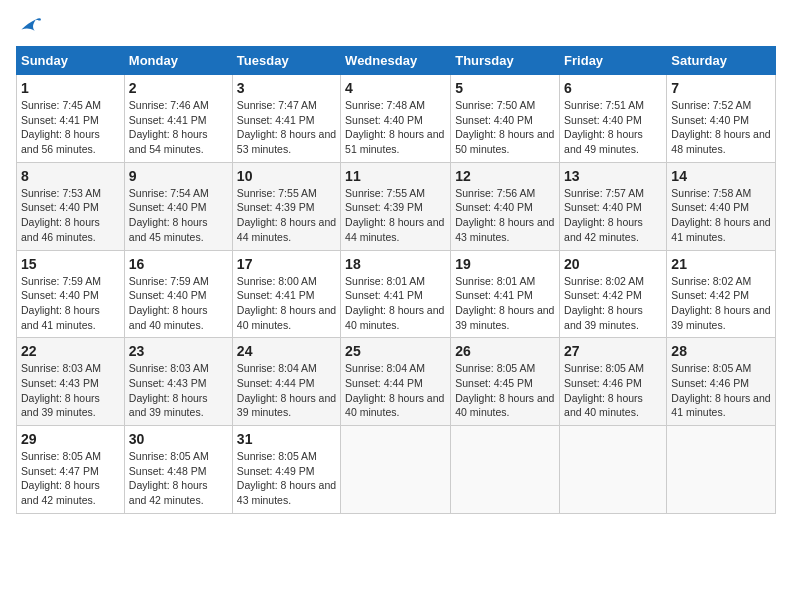 The width and height of the screenshot is (792, 612). Describe the element at coordinates (70, 439) in the screenshot. I see `day-number: 29` at that location.